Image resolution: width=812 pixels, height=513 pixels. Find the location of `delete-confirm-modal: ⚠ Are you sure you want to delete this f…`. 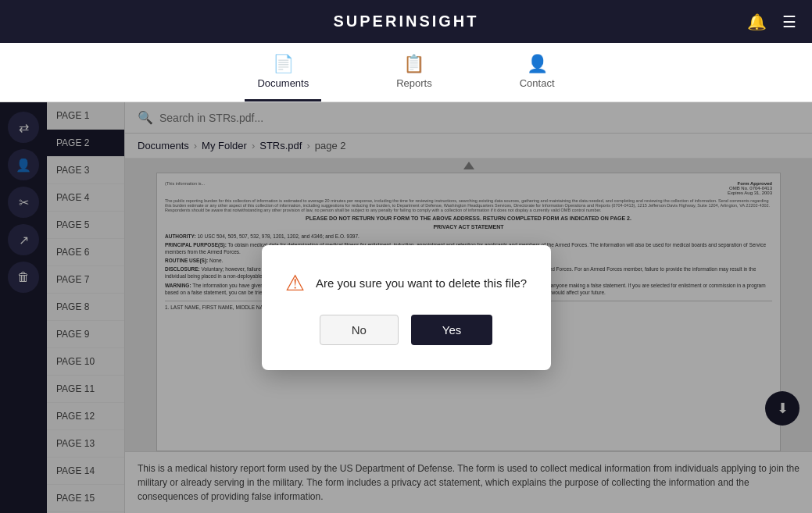

delete-confirm-modal: ⚠ Are you sure you want to delete this f… is located at coordinates (406, 308).